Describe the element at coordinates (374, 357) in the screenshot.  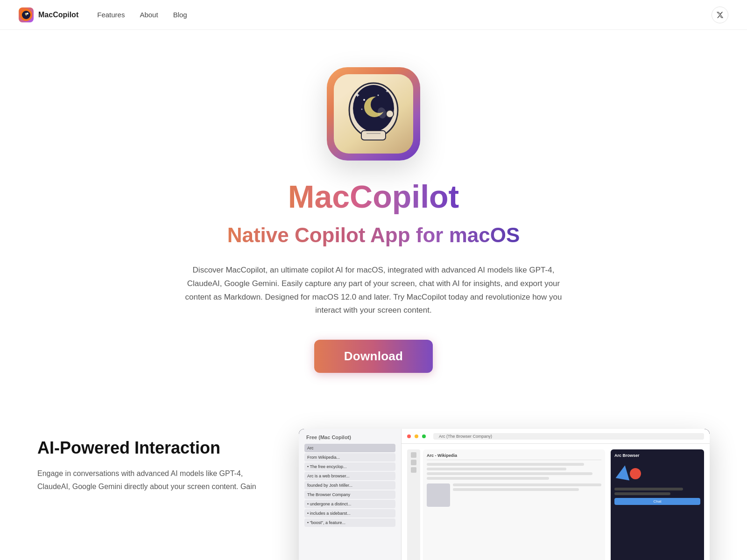
I see `download-button: Download` at that location.